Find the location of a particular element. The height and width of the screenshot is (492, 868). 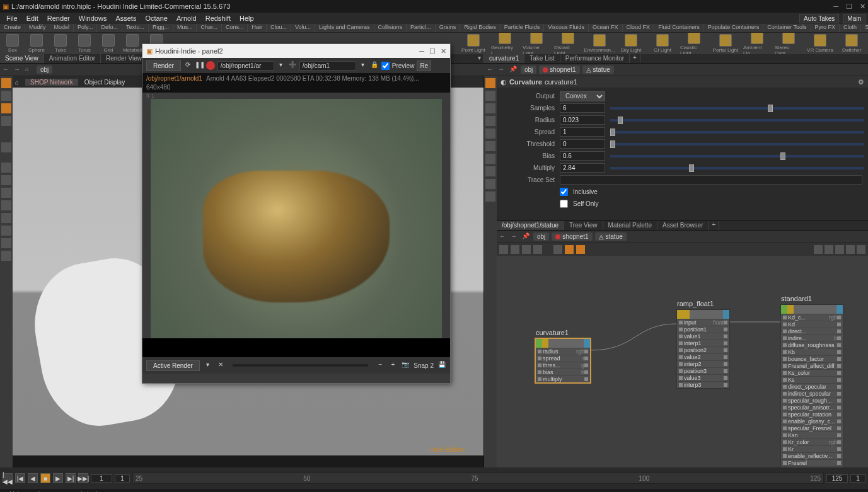

shelf-tab: Volu... is located at coordinates (303, 28).